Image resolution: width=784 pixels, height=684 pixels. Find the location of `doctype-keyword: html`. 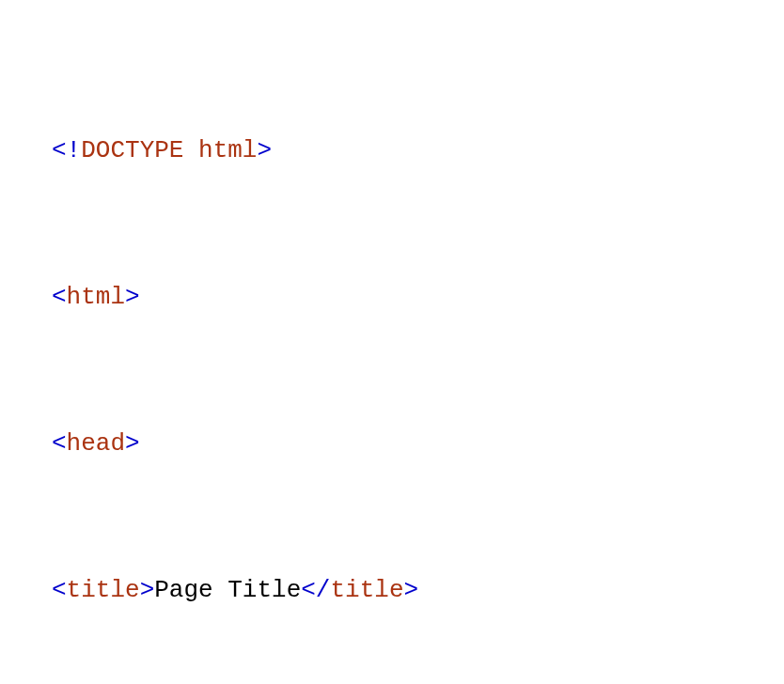

doctype-keyword: html is located at coordinates (220, 150).